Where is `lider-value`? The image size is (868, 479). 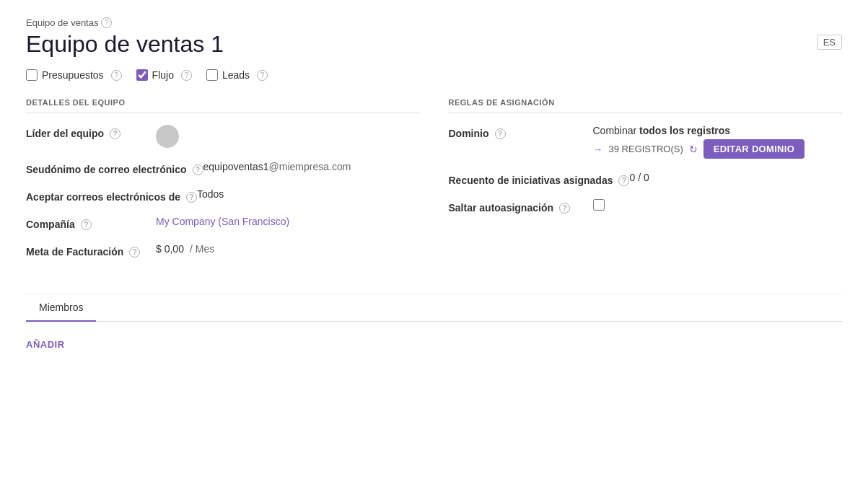 lider-value is located at coordinates (288, 136).